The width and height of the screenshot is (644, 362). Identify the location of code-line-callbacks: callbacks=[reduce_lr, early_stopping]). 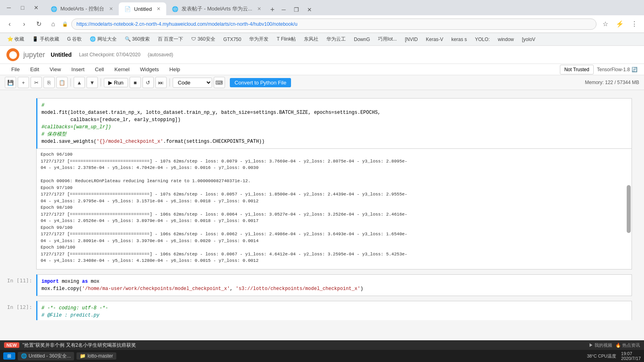
(334, 120).